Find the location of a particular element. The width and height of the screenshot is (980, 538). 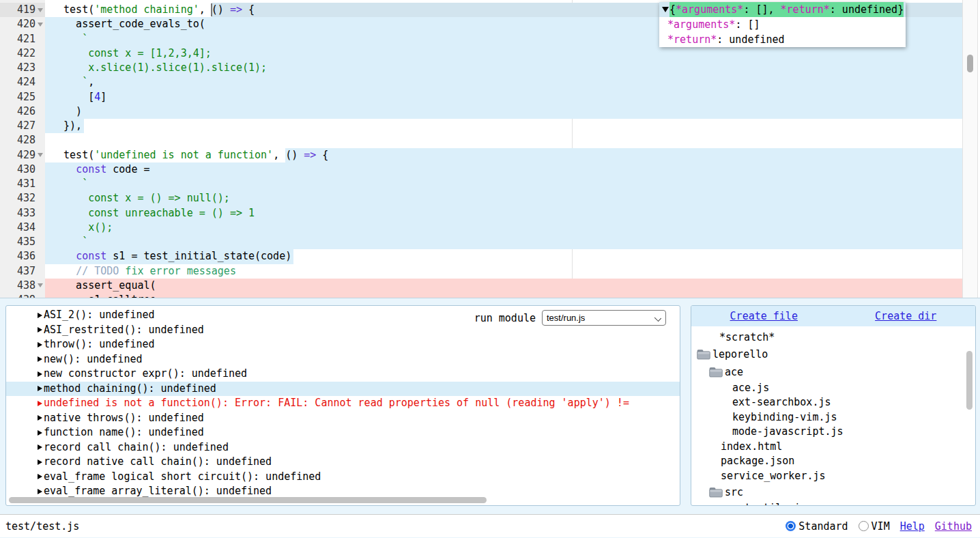

line-number: 421 is located at coordinates (26, 40).